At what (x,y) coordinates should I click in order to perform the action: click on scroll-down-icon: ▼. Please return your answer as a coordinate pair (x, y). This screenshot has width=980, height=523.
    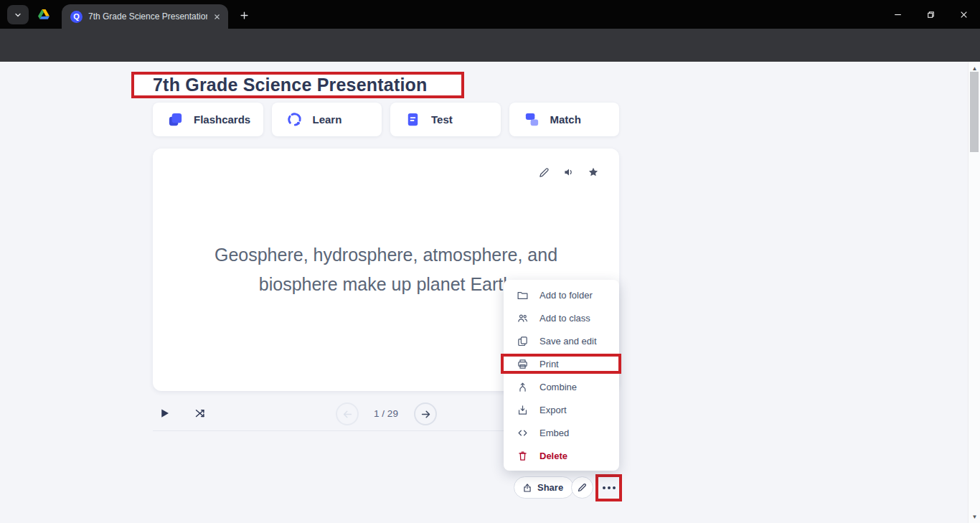
    Looking at the image, I should click on (974, 517).